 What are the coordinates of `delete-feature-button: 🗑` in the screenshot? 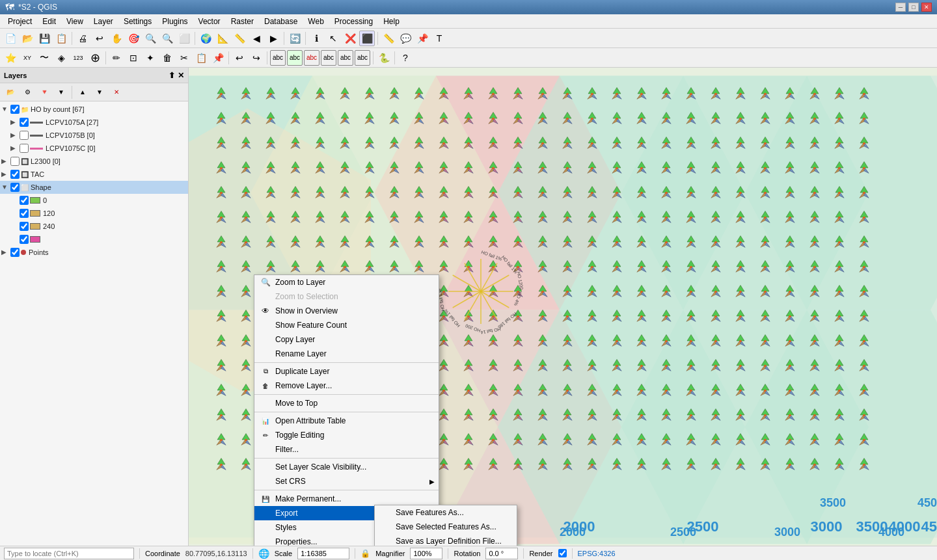 It's located at (167, 58).